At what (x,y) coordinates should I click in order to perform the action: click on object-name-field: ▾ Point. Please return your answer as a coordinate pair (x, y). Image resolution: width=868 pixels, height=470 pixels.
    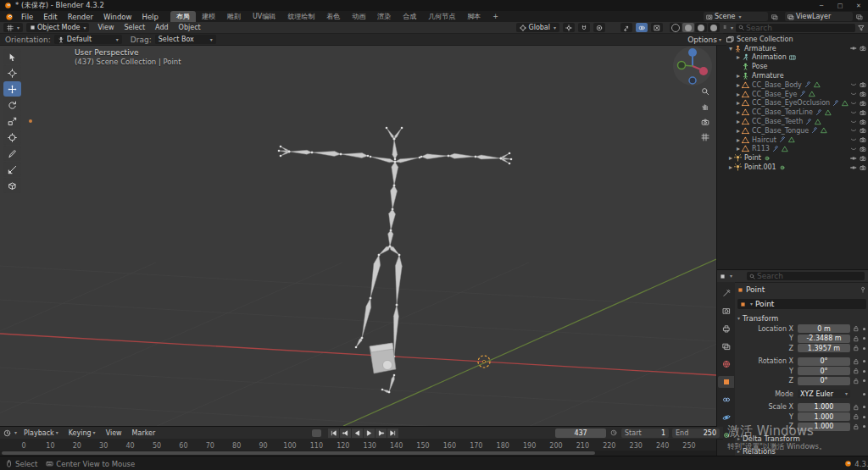
    Looking at the image, I should click on (802, 304).